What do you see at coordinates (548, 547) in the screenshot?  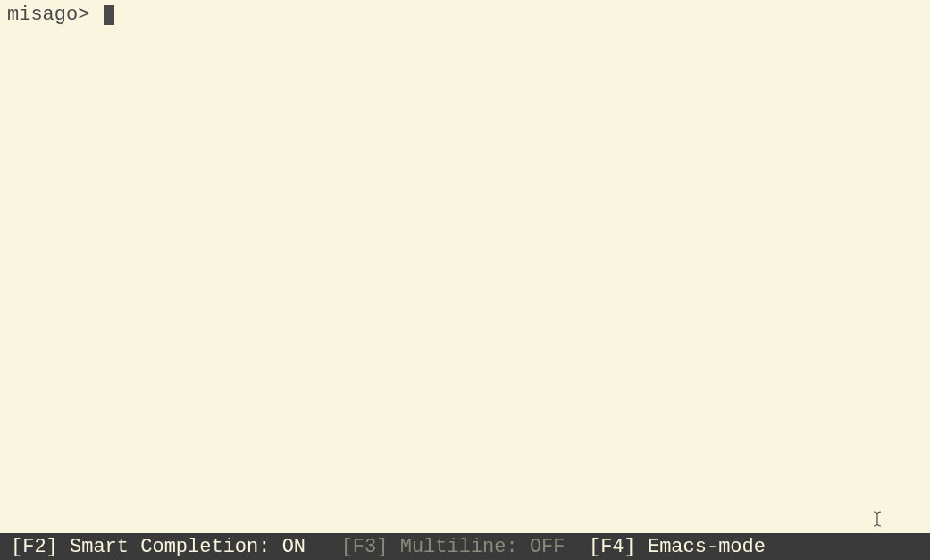 I see `f3-value: OFF` at bounding box center [548, 547].